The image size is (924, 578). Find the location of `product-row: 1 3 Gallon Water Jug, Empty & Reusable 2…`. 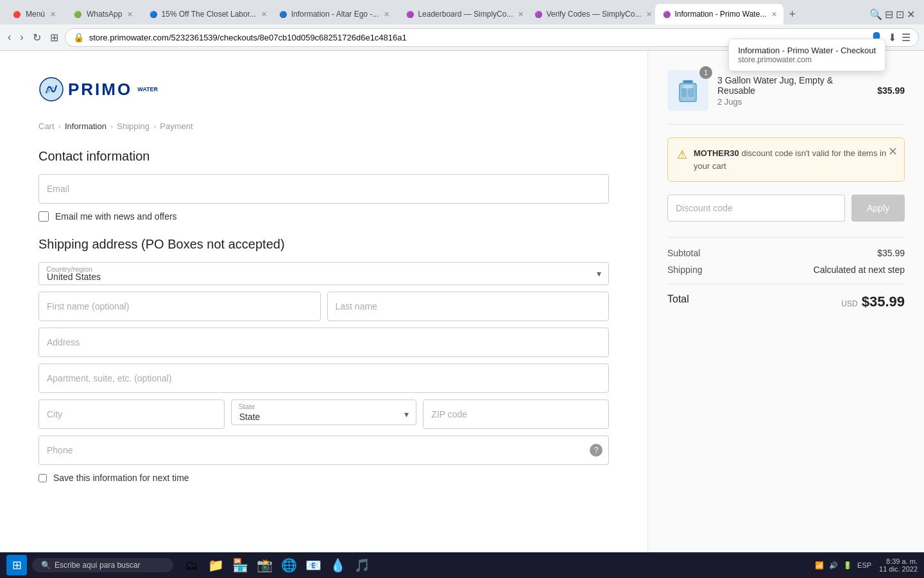

product-row: 1 3 Gallon Water Jug, Empty & Reusable 2… is located at coordinates (786, 98).